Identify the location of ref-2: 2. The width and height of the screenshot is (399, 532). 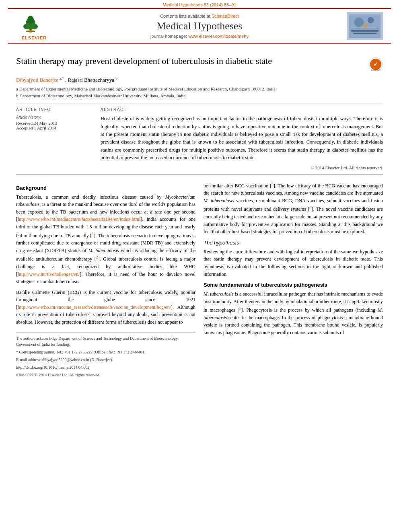
(97, 257).